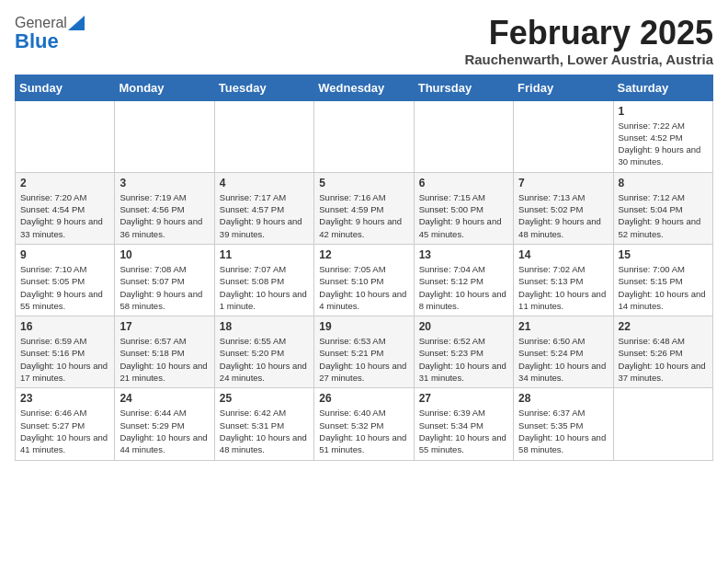 The image size is (728, 563). I want to click on day-info: Sunrise: 6:42 AMSunset: 5:31 PMDaylight:…, so click(265, 431).